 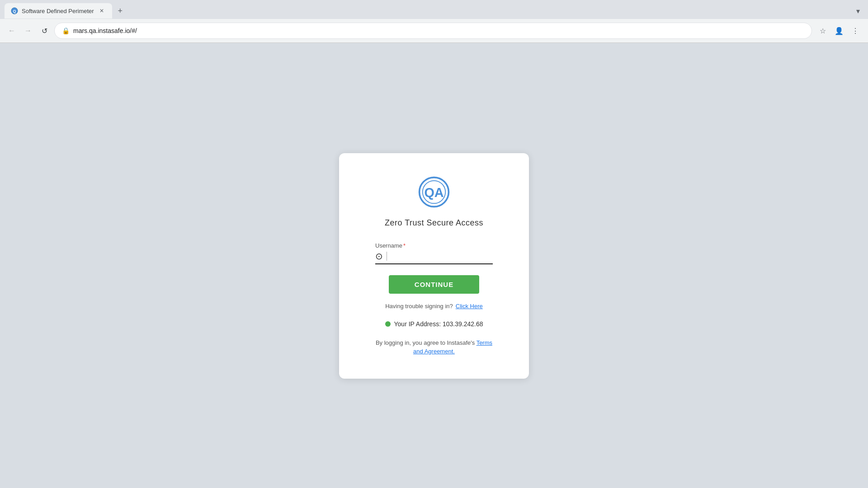 What do you see at coordinates (434, 306) in the screenshot?
I see `trouble-line: Having trouble signing in? Click Here` at bounding box center [434, 306].